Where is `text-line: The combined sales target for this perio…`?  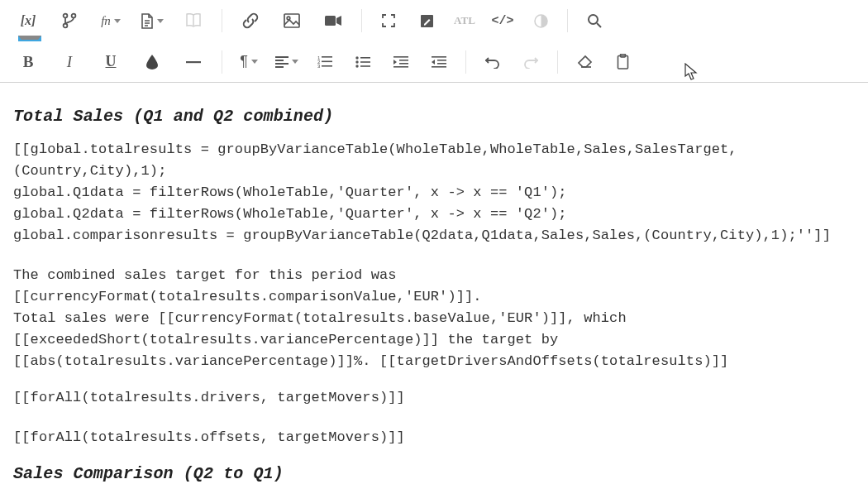 text-line: The combined sales target for this perio… is located at coordinates (434, 286).